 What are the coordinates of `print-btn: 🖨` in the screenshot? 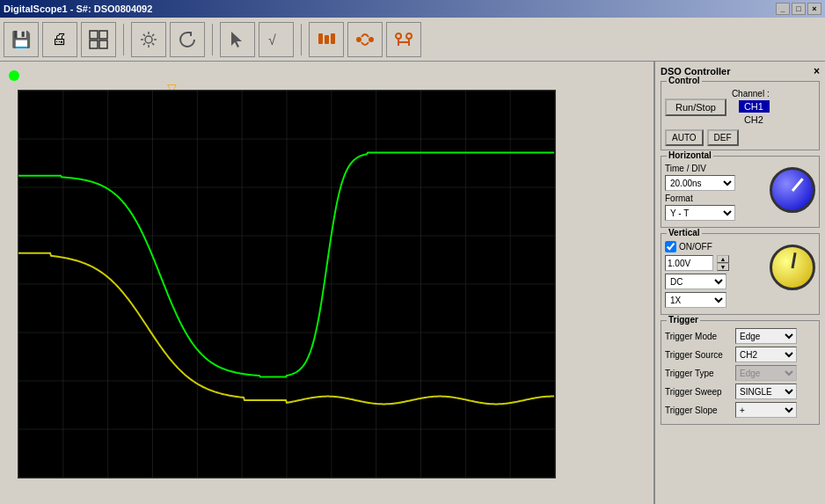 It's located at (60, 40).